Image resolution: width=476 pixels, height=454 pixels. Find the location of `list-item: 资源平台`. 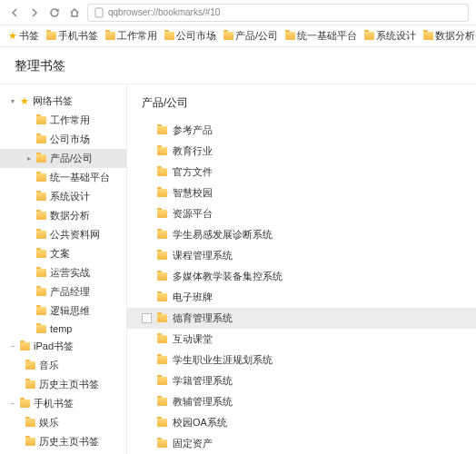

list-item: 资源平台 is located at coordinates (302, 214).